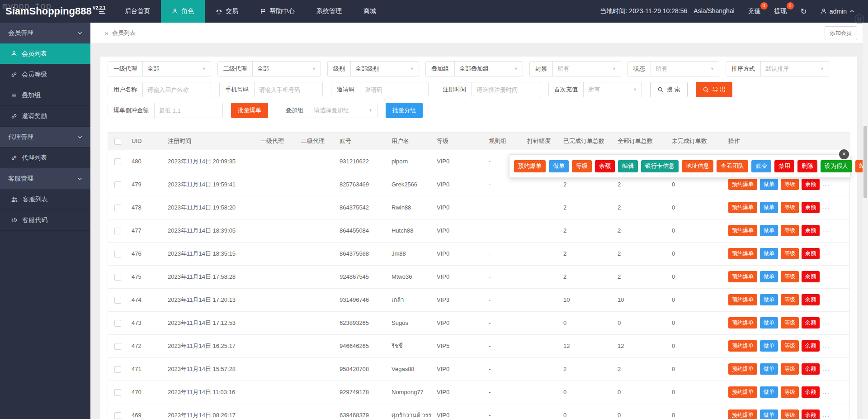  Describe the element at coordinates (587, 69) in the screenshot. I see `filter-select-封禁: 所有▼` at that location.